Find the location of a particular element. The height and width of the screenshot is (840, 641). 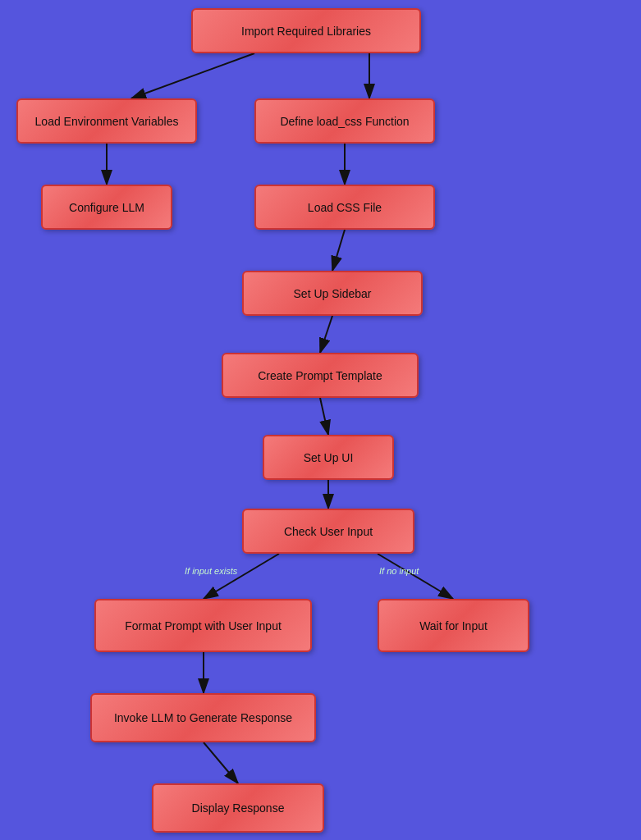

node-import-libraries: Import Required Libraries is located at coordinates (306, 31).